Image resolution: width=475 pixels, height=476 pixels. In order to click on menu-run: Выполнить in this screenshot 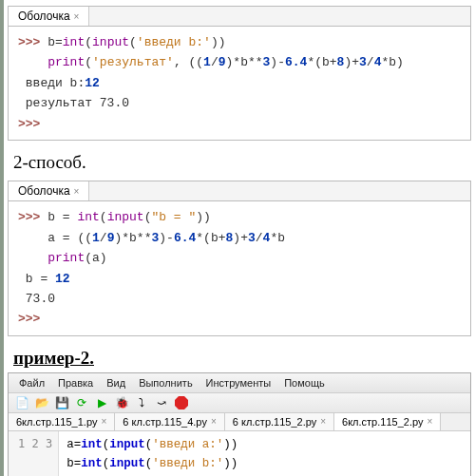, I will do `click(165, 383)`.